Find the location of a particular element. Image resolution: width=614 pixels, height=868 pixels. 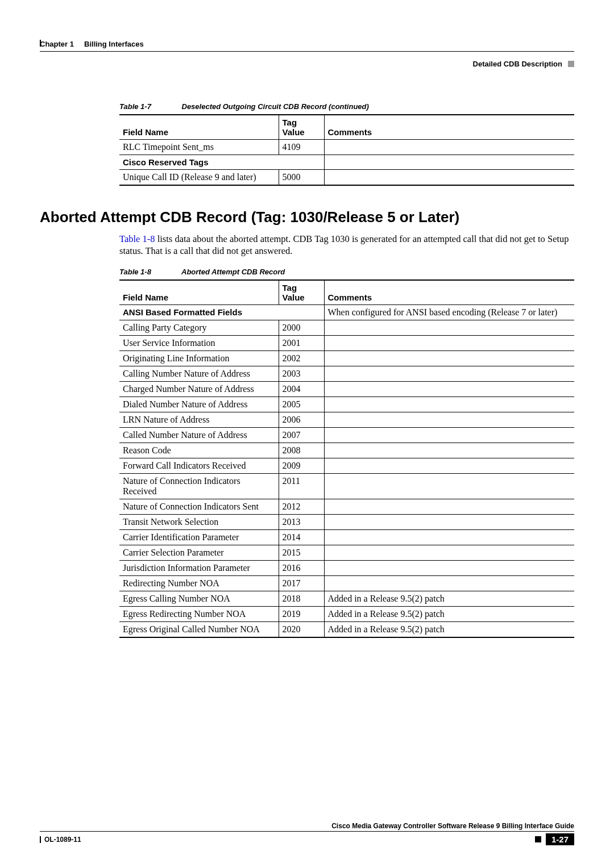

table-8-caption: Table 1-8 Aborted Attempt CDB Record is located at coordinates (347, 272).